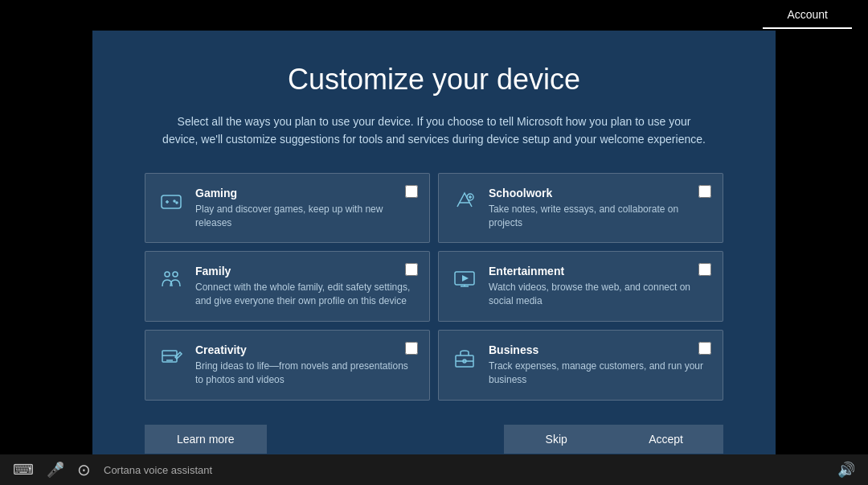  I want to click on card-gaming-desc: Play and discover games, keep up with ne…, so click(307, 216).